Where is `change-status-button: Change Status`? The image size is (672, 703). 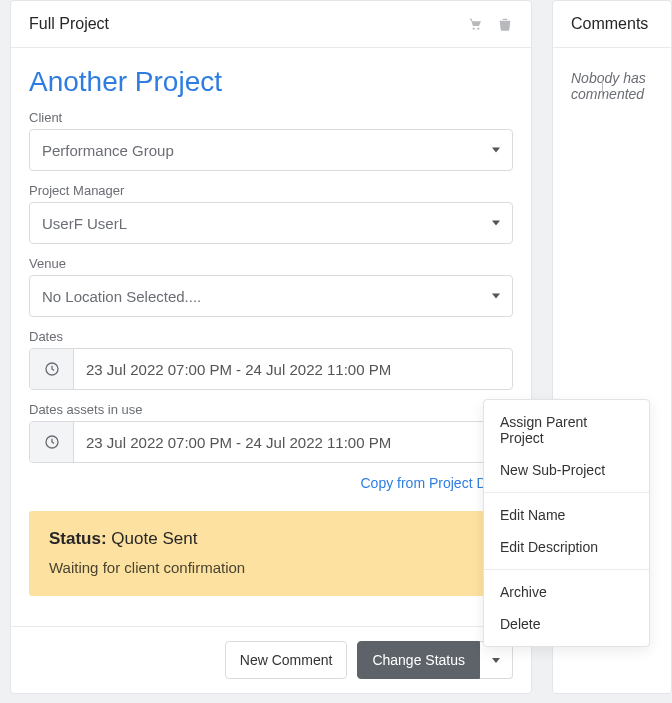 change-status-button: Change Status is located at coordinates (418, 660).